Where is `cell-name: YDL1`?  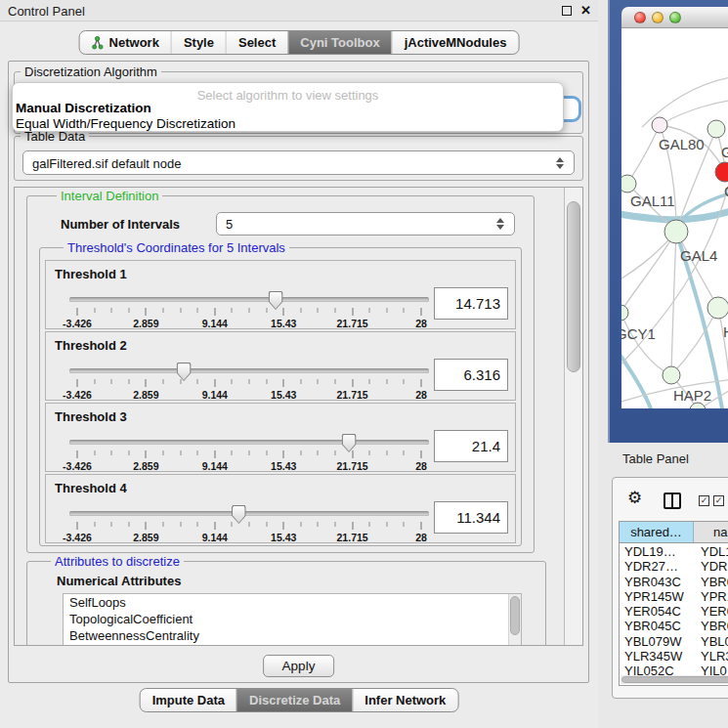
cell-name: YDL1 is located at coordinates (711, 551).